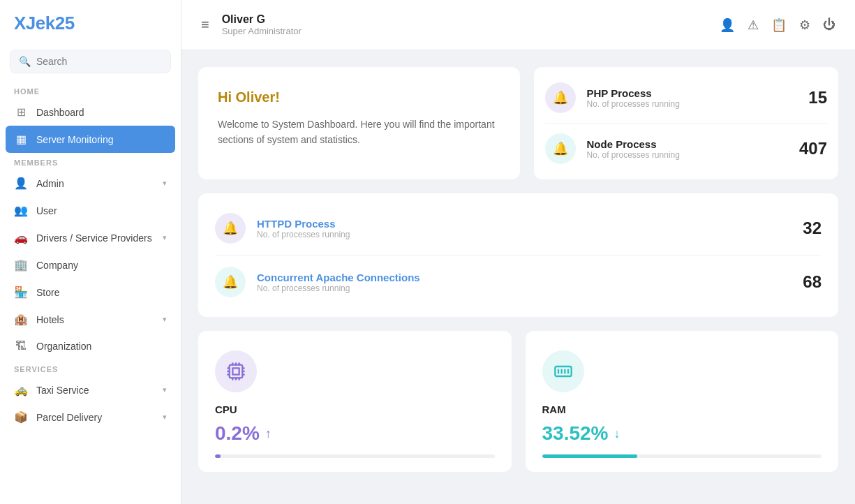  I want to click on user-info: Oliver G Super Administrator, so click(262, 25).